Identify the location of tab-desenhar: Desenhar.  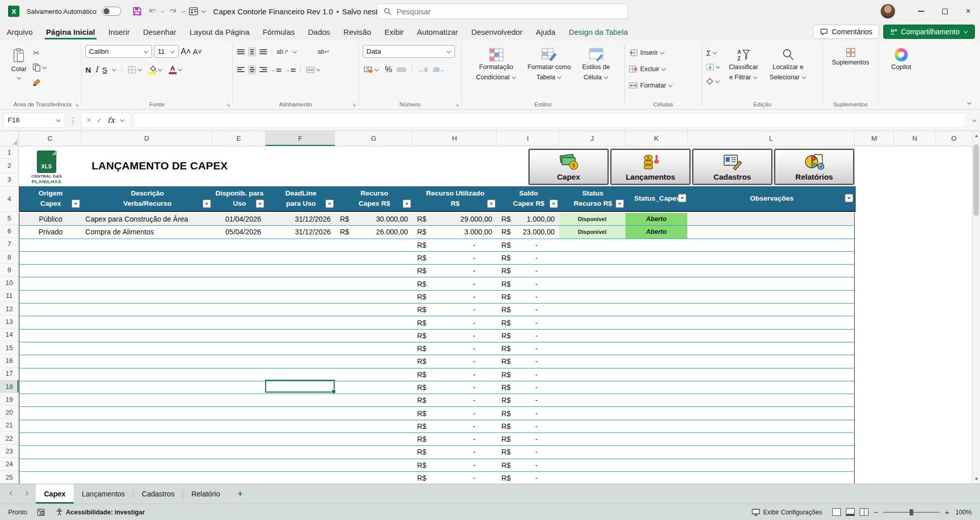
(160, 32).